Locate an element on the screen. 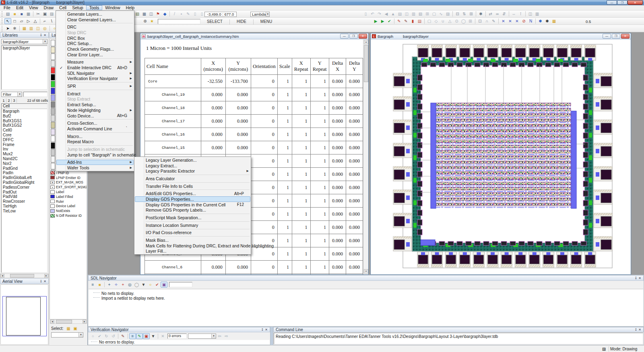 The width and height of the screenshot is (644, 352). library-combo: bargraph3layer ▼ is located at coordinates (24, 42).